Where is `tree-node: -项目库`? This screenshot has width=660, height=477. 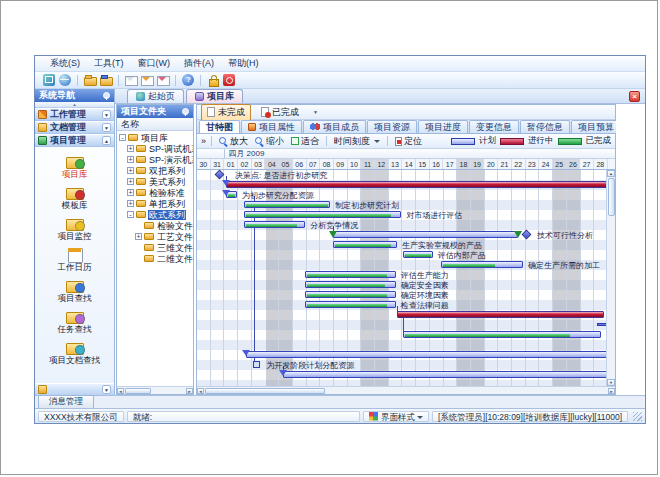 tree-node: -项目库 is located at coordinates (155, 138).